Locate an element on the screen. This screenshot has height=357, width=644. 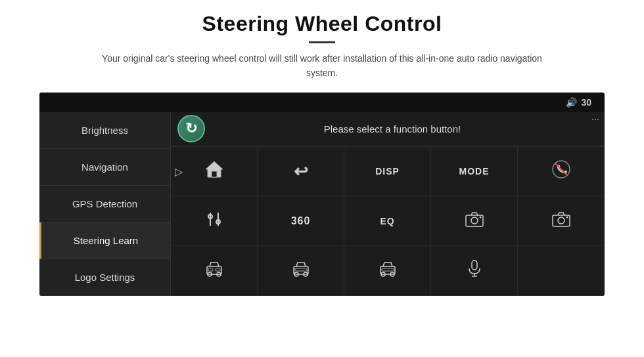
title-divider is located at coordinates (322, 42).